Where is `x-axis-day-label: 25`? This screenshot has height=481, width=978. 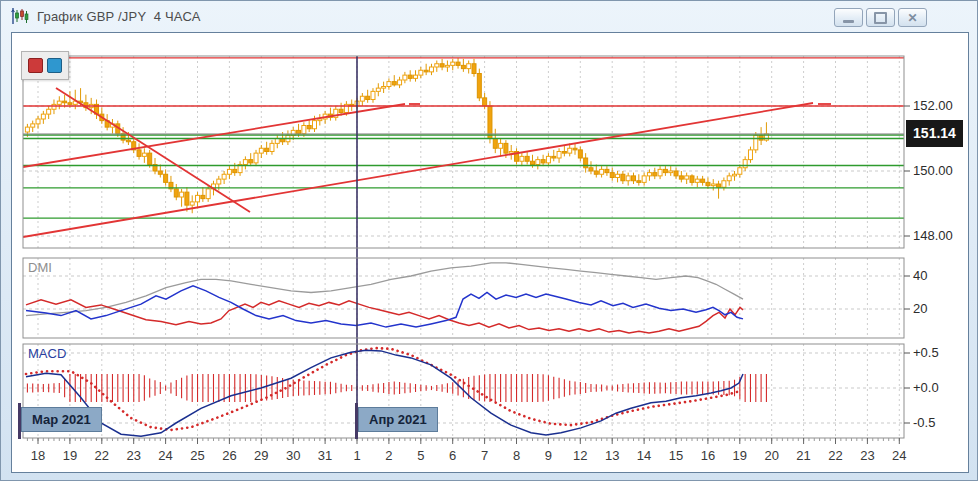 x-axis-day-label: 25 is located at coordinates (198, 456).